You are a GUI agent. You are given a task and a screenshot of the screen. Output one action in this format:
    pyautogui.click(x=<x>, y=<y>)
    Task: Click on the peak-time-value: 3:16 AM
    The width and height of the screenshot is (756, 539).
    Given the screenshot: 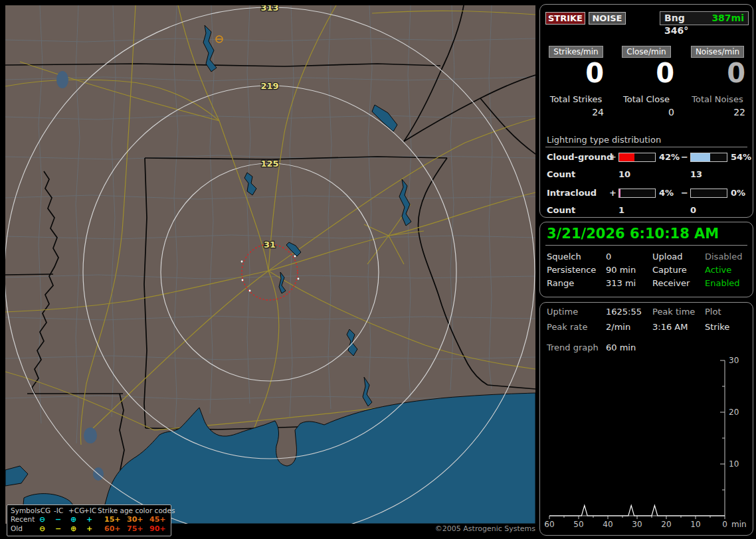 What is the action you would take?
    pyautogui.click(x=670, y=327)
    